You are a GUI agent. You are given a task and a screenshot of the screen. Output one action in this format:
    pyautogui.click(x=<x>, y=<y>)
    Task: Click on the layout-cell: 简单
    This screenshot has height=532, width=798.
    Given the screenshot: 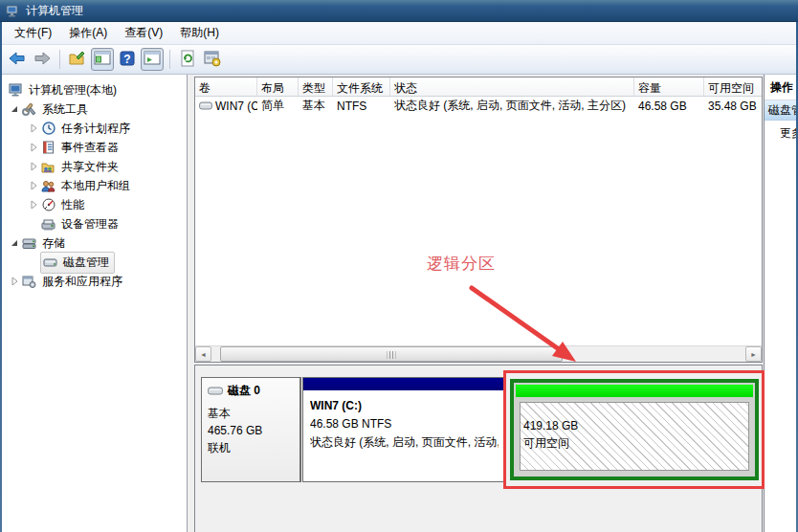 What is the action you would take?
    pyautogui.click(x=277, y=105)
    